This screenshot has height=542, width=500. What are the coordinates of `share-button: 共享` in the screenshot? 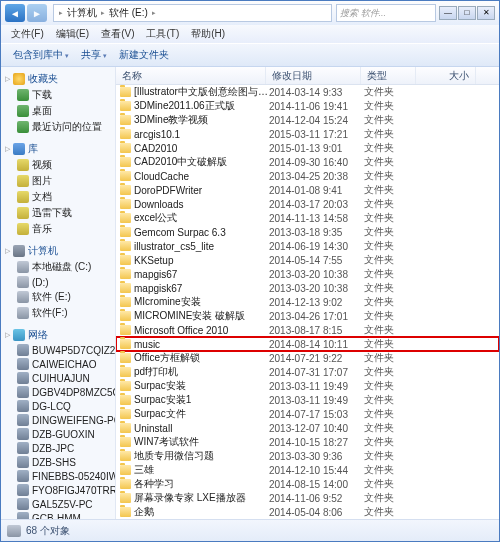 It's located at (94, 55).